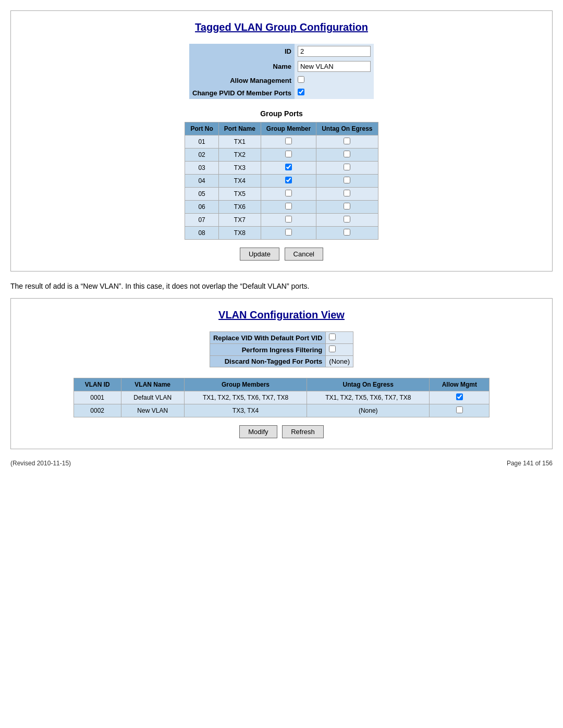 This screenshot has width=563, height=728. I want to click on col-vlan-id: VLAN ID, so click(97, 385).